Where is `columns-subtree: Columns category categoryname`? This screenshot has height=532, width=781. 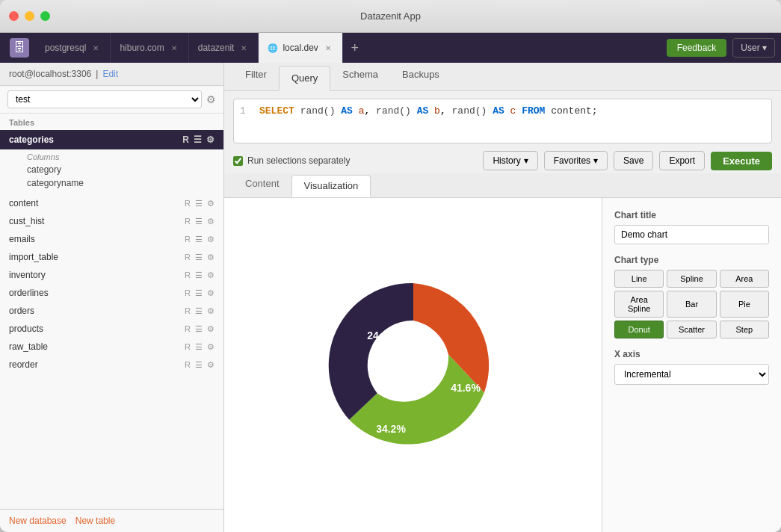
columns-subtree: Columns category categoryname is located at coordinates (112, 172).